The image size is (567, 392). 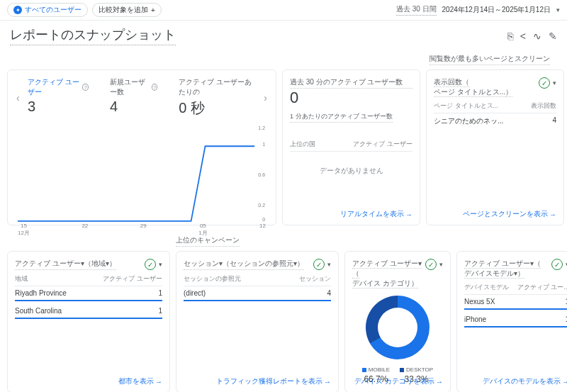 What do you see at coordinates (342, 118) in the screenshot?
I see `per-minute-label: 1 分あたりのアクティブ ユーザー数` at bounding box center [342, 118].